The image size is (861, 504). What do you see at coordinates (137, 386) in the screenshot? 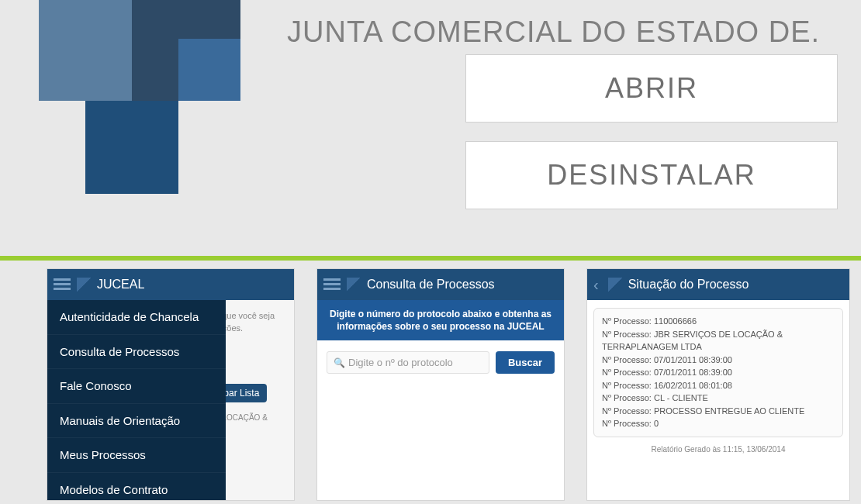
I see `menu-item: Fale Conosco` at bounding box center [137, 386].